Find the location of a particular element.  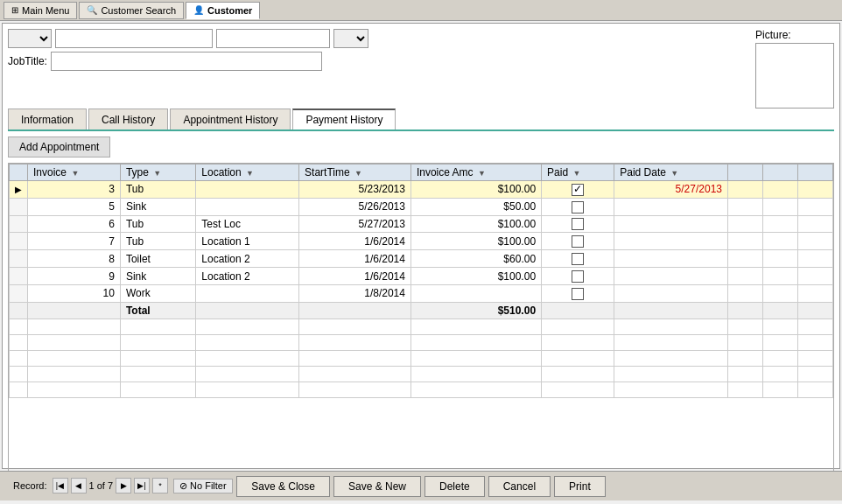

type-sort-icon: ▼ is located at coordinates (158, 173).